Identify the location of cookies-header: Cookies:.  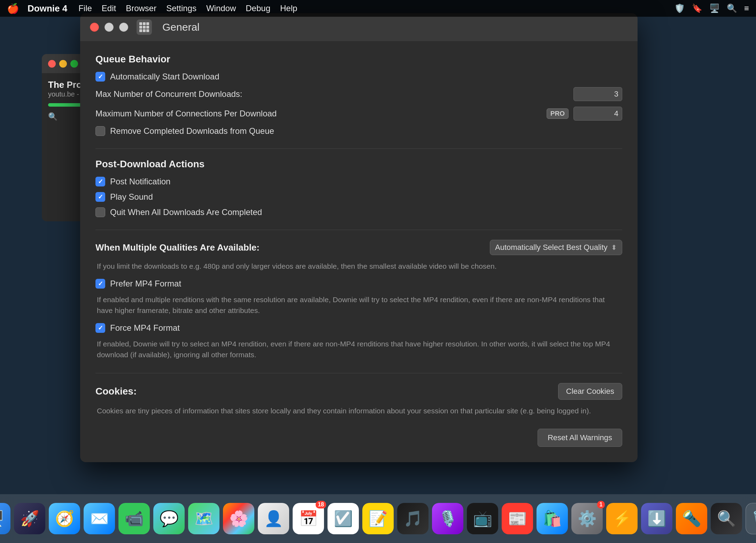
(116, 391).